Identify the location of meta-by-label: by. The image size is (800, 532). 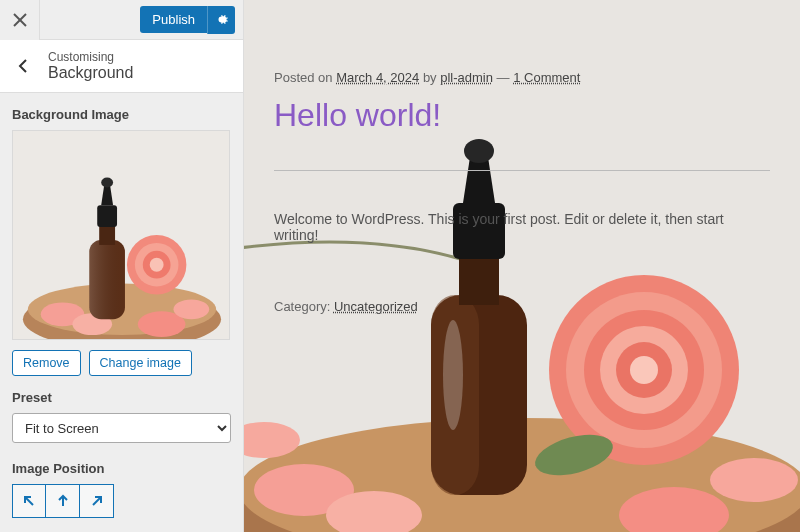
(430, 78).